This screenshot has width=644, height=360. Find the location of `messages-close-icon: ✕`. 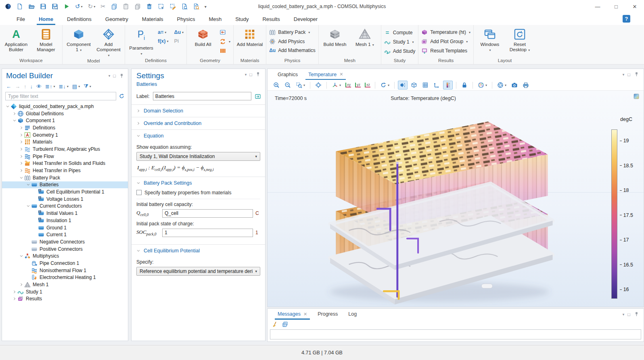

messages-close-icon: ✕ is located at coordinates (305, 314).